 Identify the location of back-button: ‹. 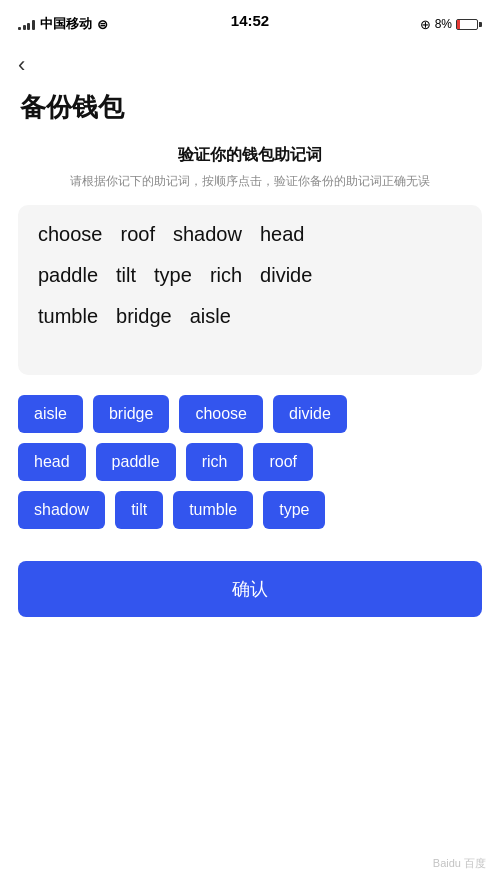
(250, 63).